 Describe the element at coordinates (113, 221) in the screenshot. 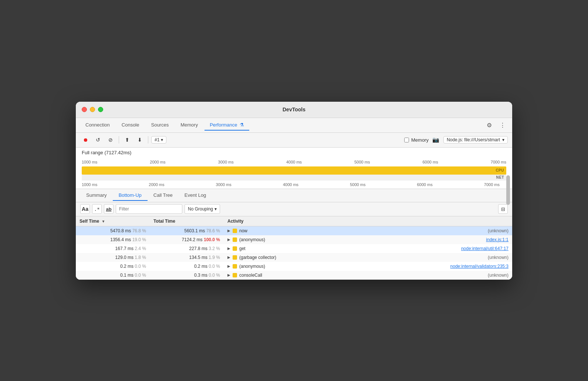

I see `col-self-time: Self Time ▼` at that location.